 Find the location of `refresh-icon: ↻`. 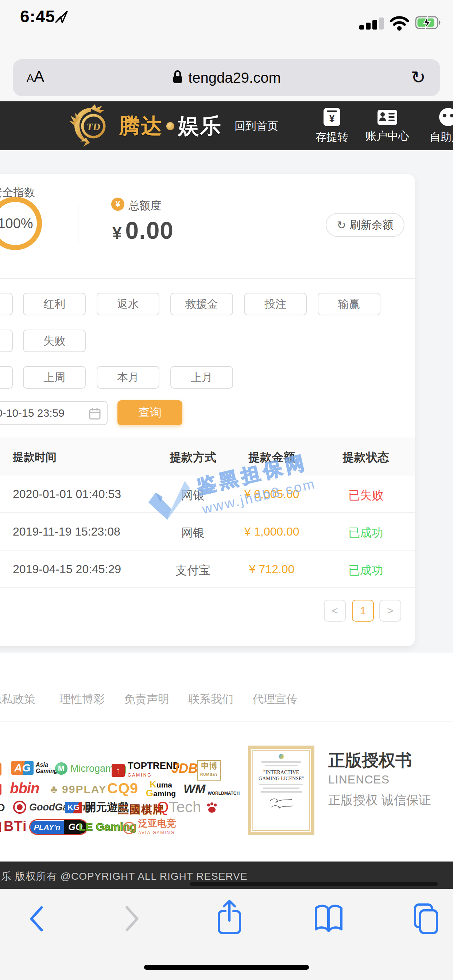

refresh-icon: ↻ is located at coordinates (341, 225).